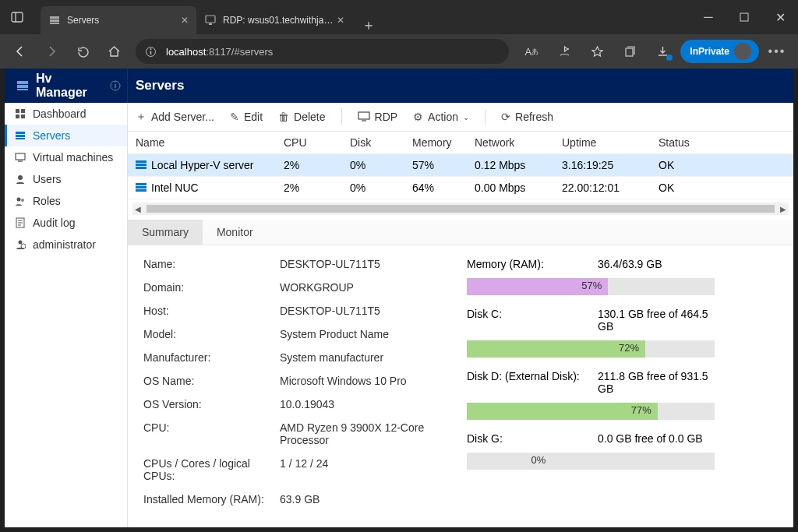 This screenshot has width=798, height=532. I want to click on sidebar-item-audit-log: Audit log, so click(65, 223).